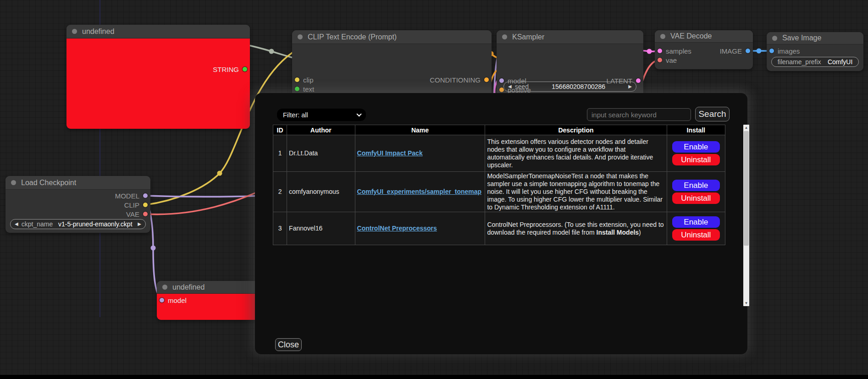 The height and width of the screenshot is (379, 868). Describe the element at coordinates (297, 80) in the screenshot. I see `clip-input-dot` at that location.